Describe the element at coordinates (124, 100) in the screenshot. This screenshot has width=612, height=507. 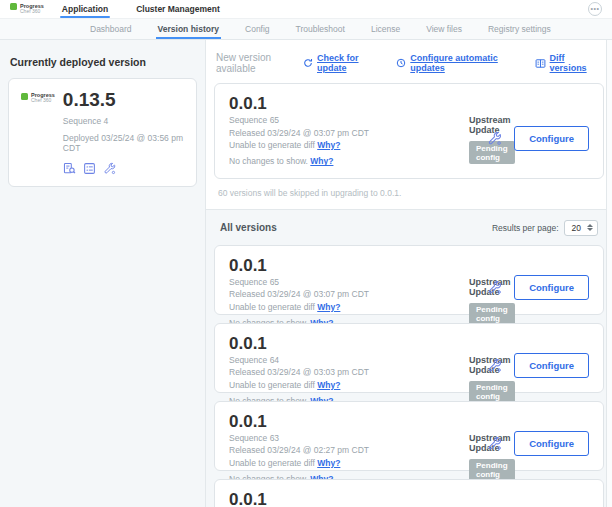
I see `deployed-version-number: 0.13.5` at that location.